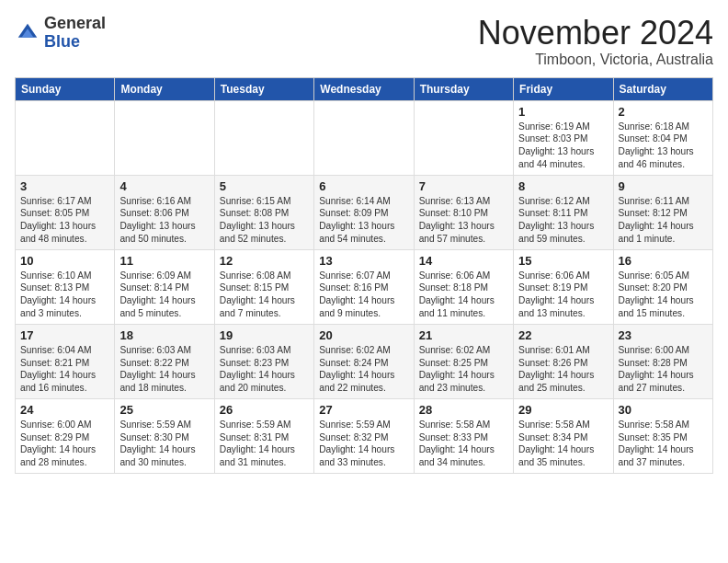 The width and height of the screenshot is (728, 563). I want to click on calendar-cell: 7Sunrise: 6:13 AM Sunset: 8:10 PM Daylig…, so click(463, 212).